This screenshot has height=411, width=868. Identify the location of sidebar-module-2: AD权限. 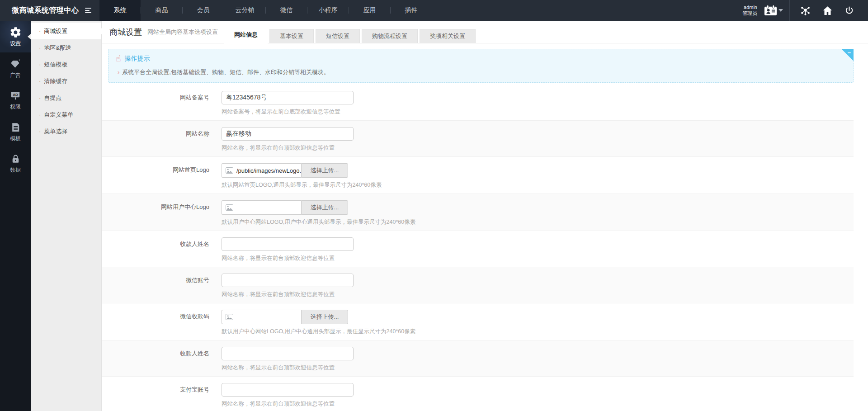
(15, 100).